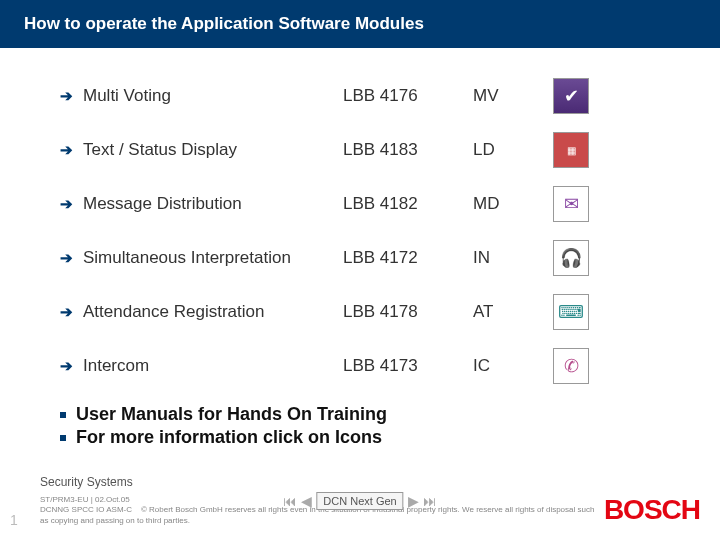 This screenshot has width=720, height=540. I want to click on nav-controls: ⏮ ◀ DCN Next Gen ▶ ⏭, so click(360, 501).